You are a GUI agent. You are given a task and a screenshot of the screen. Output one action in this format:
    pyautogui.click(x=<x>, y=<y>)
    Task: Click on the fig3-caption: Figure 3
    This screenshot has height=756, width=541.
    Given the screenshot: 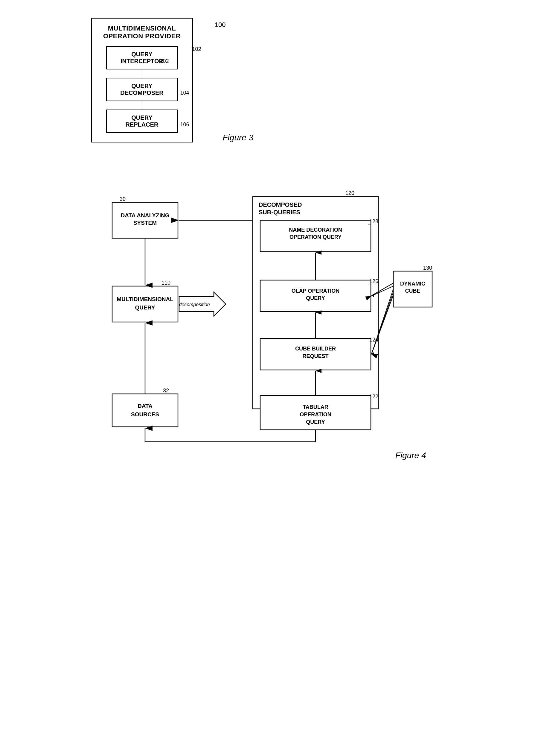 What is the action you would take?
    pyautogui.click(x=238, y=137)
    